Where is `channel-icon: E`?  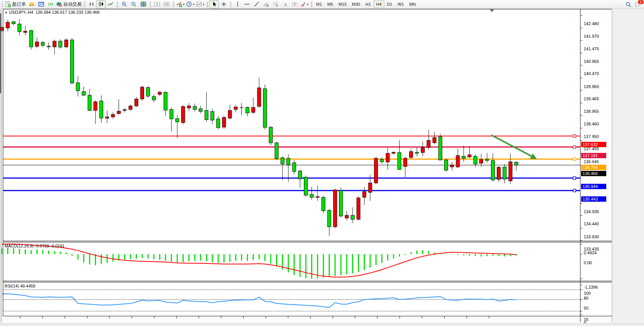 channel-icon: E is located at coordinates (266, 4).